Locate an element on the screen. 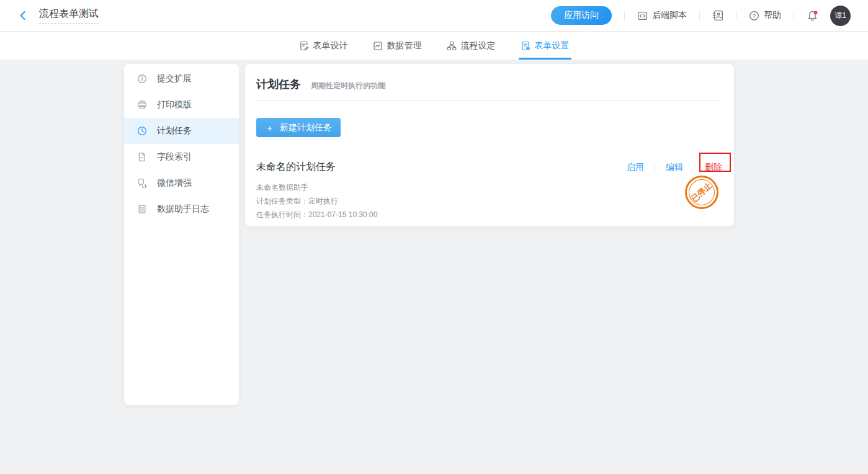 The width and height of the screenshot is (868, 474). sidebar-item-label: 计划任务 is located at coordinates (174, 131).